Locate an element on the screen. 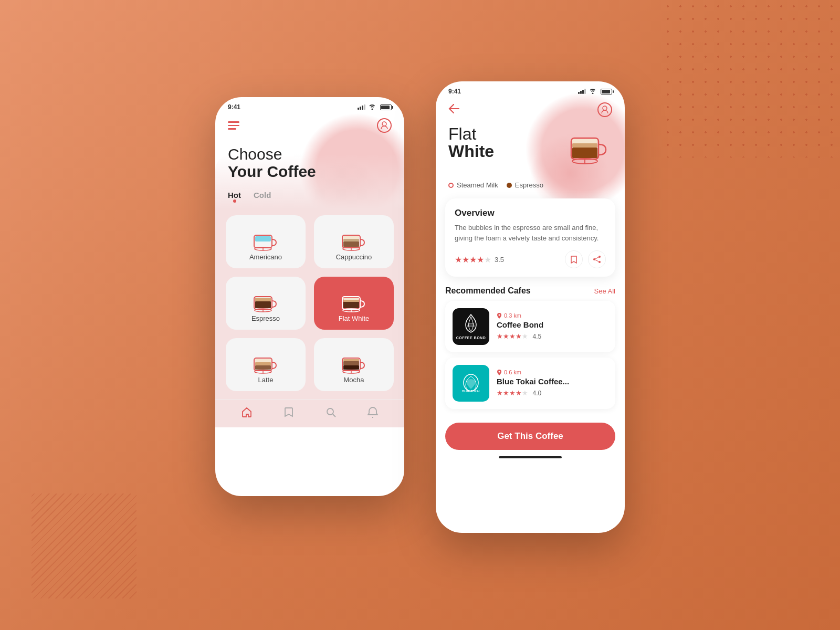 The image size is (840, 630). nav-bookmark is located at coordinates (289, 412).